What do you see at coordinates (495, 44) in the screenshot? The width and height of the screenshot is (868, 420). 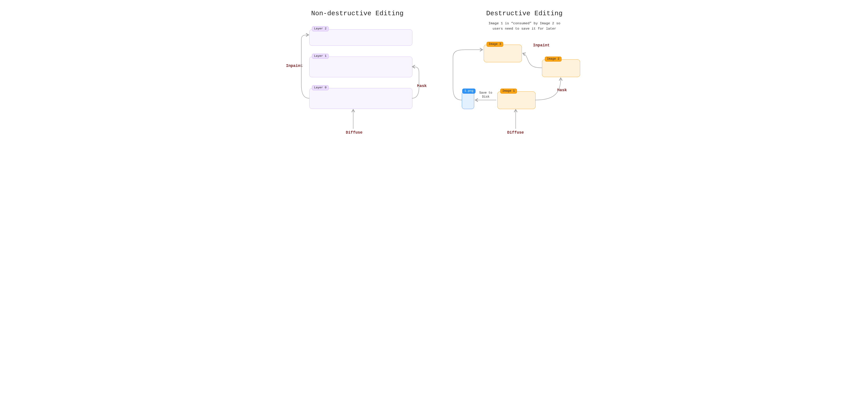 I see `tag-image-3: Image 3` at bounding box center [495, 44].